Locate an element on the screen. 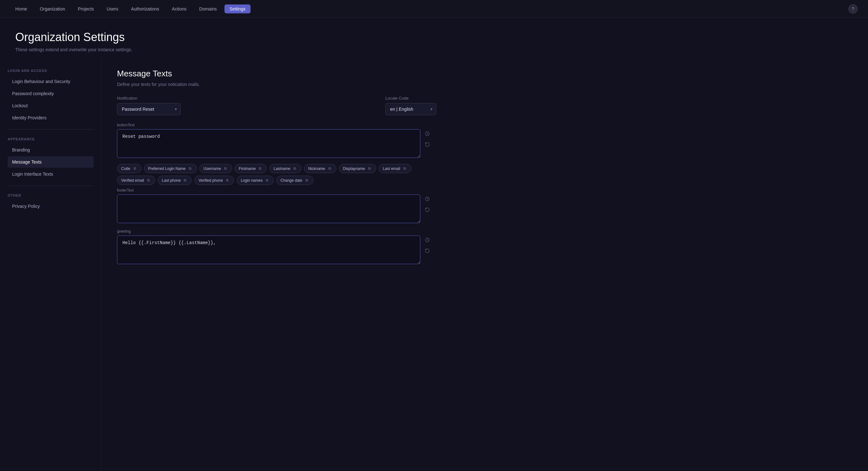 The width and height of the screenshot is (868, 471). chip-verified-email-copy: ⧉ is located at coordinates (148, 180).